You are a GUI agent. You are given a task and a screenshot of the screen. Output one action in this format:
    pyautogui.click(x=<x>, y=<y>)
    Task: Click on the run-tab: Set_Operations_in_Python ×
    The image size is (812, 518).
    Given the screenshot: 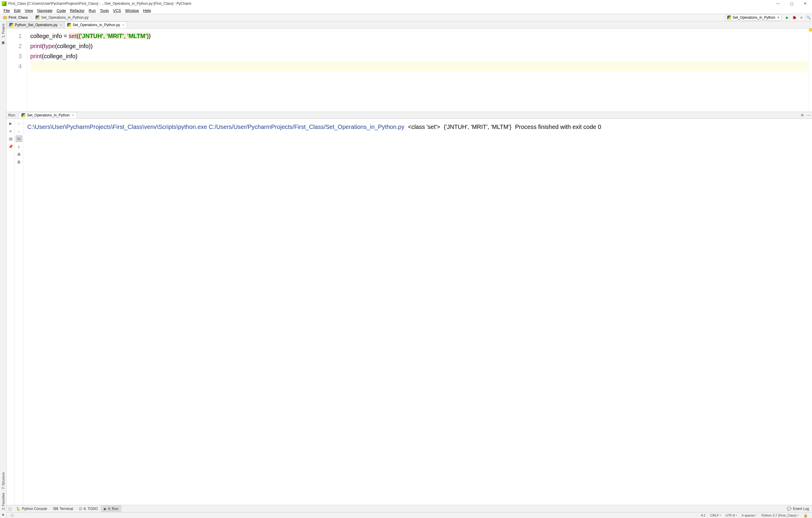 What is the action you would take?
    pyautogui.click(x=48, y=115)
    